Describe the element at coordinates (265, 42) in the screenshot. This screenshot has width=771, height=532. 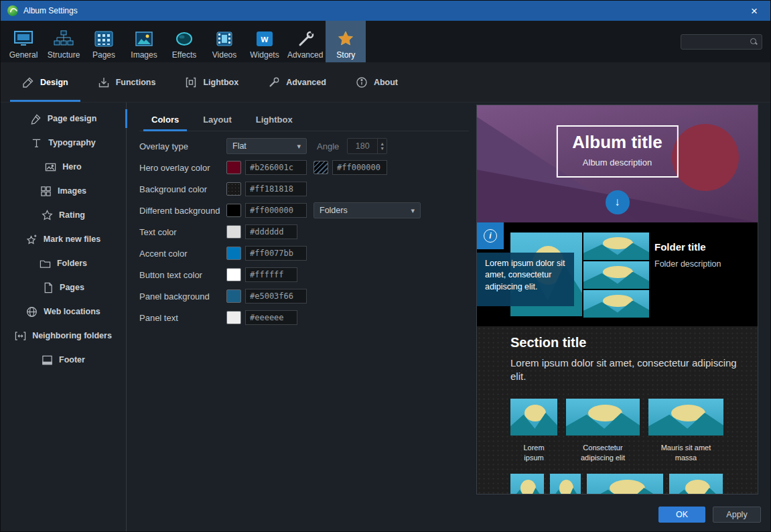
I see `tab-widgets: w Widgets` at that location.